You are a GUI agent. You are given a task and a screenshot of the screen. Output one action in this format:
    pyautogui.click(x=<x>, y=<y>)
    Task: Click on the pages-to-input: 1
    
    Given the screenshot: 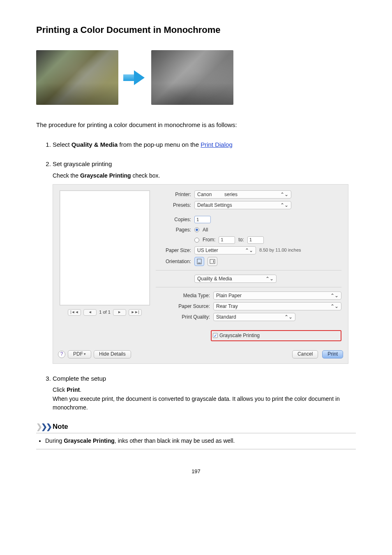 What is the action you would take?
    pyautogui.click(x=256, y=240)
    